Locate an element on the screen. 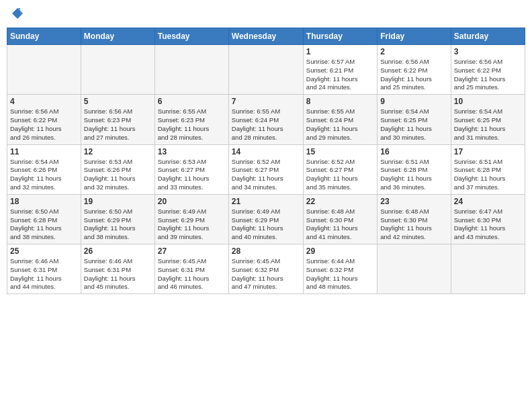  day-info: Sunrise: 6:46 AM Sunset: 6:31 PM Dayligh… is located at coordinates (118, 274).